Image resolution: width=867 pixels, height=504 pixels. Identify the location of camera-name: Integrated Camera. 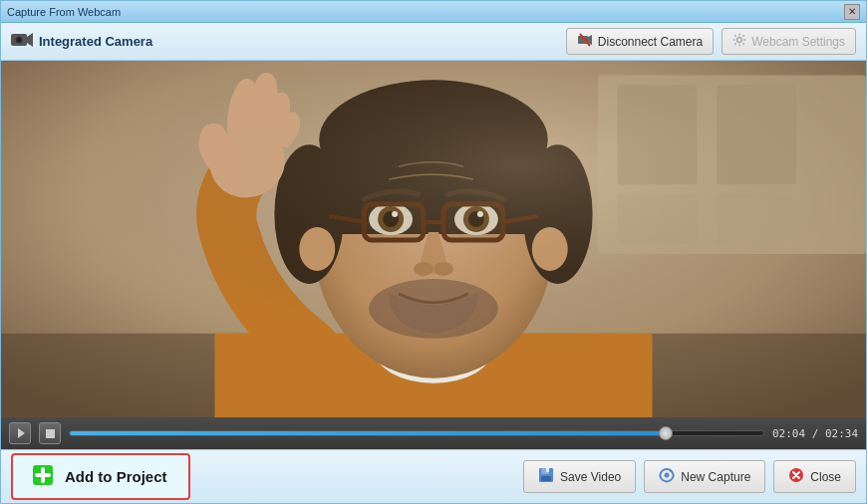
(96, 42).